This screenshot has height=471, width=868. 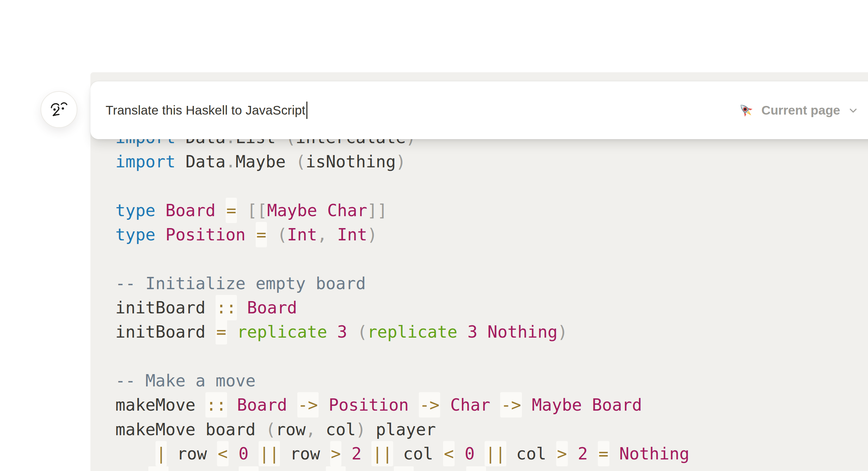 What do you see at coordinates (402, 308) in the screenshot?
I see `code-line: initBoard :: Board` at bounding box center [402, 308].